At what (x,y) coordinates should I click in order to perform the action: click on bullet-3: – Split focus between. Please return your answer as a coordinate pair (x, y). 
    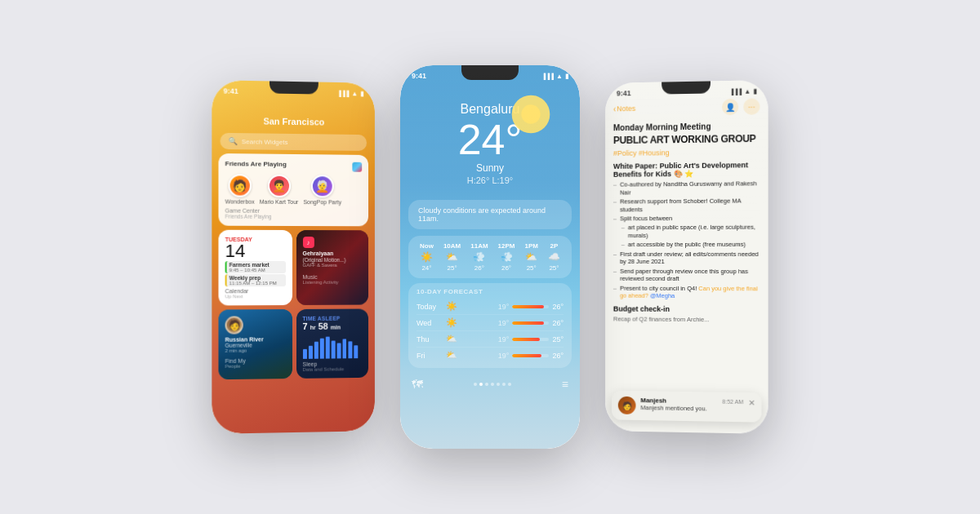
    Looking at the image, I should click on (687, 219).